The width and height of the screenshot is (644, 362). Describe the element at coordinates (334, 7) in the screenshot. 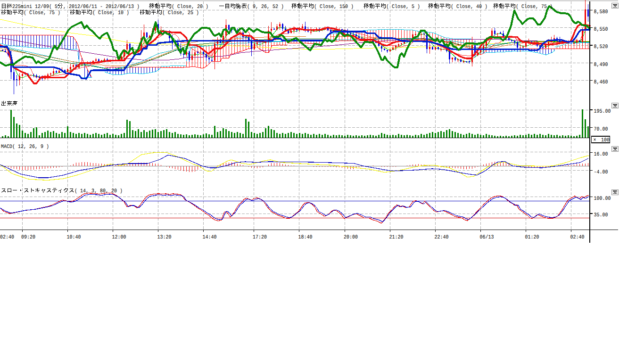

I see `svg-text: ( Close, 150 )` at that location.